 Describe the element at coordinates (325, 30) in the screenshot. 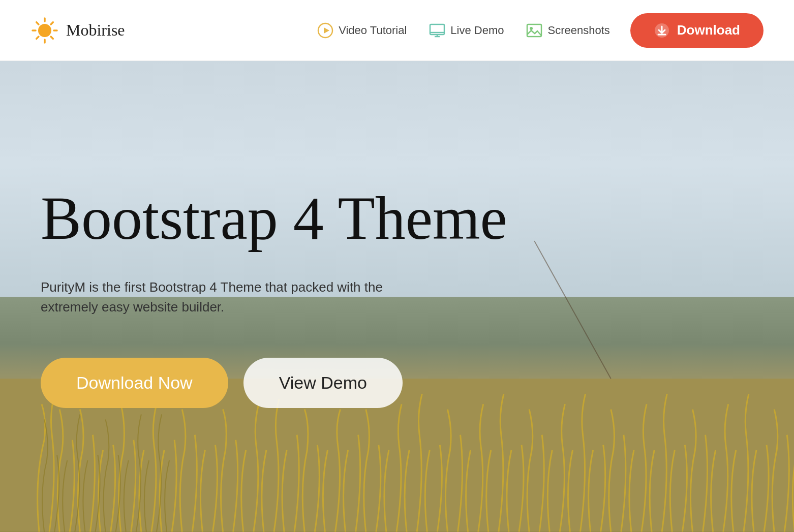

I see `play-icon` at that location.